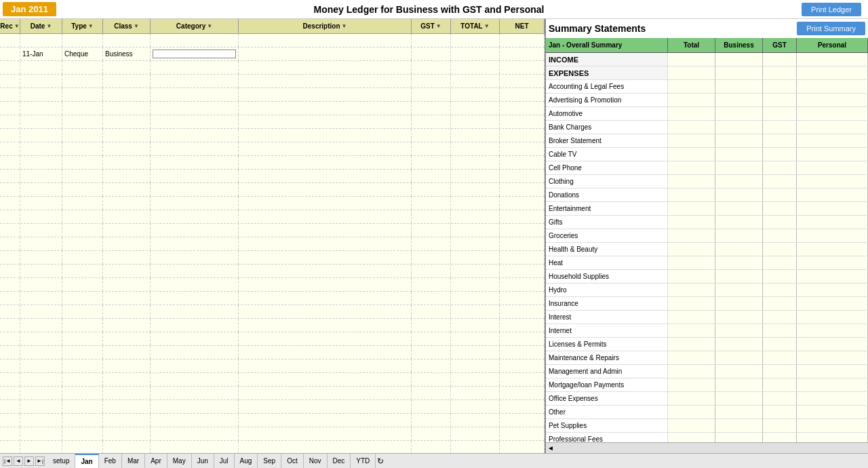 The height and width of the screenshot is (468, 868). What do you see at coordinates (111, 461) in the screenshot?
I see `tab-feb: Feb` at bounding box center [111, 461].